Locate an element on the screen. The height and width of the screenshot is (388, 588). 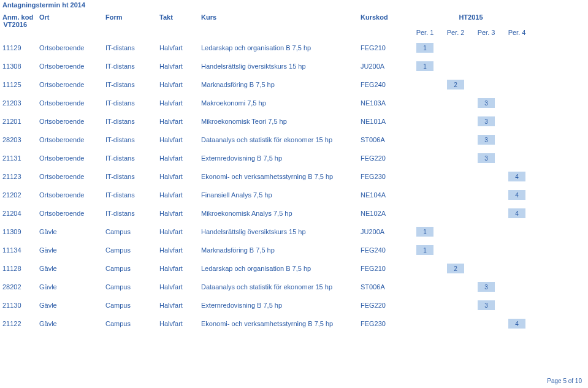
table-row: 11308OrtsoberoendeIT-distansHalvfartHand… is located at coordinates (294, 66).